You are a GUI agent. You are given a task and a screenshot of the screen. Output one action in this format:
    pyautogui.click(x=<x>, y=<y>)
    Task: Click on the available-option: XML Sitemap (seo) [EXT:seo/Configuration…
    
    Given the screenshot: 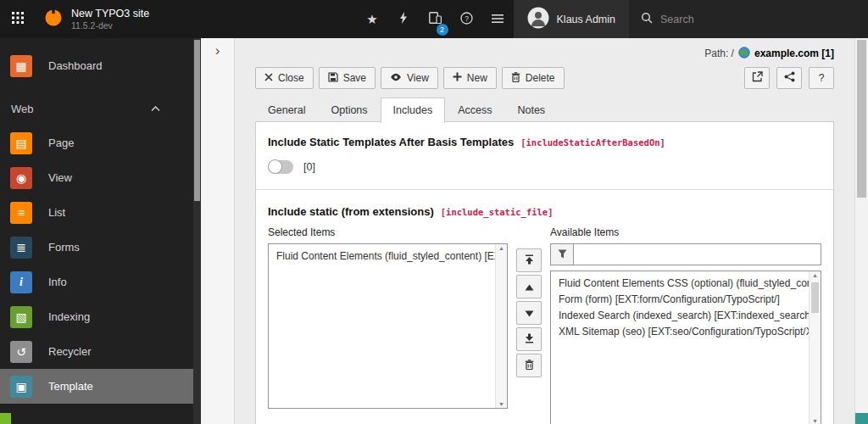 What is the action you would take?
    pyautogui.click(x=686, y=332)
    